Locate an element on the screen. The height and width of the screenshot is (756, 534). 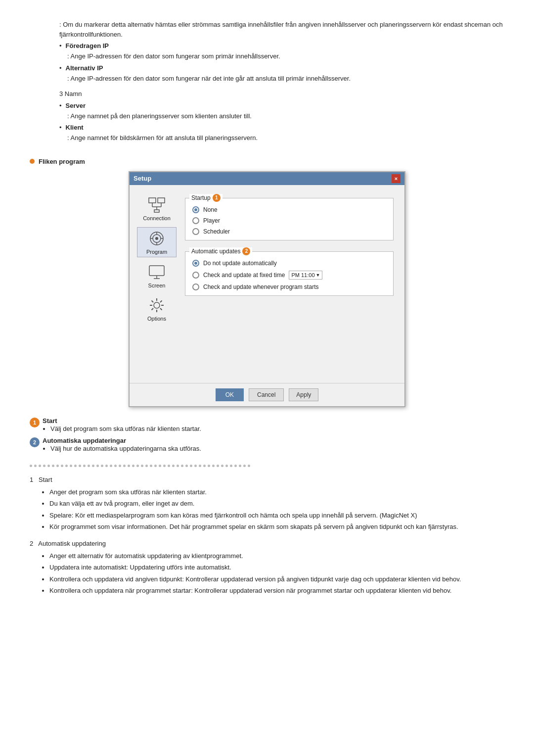
startup-scheduler-option: Scheduler is located at coordinates (289, 232).